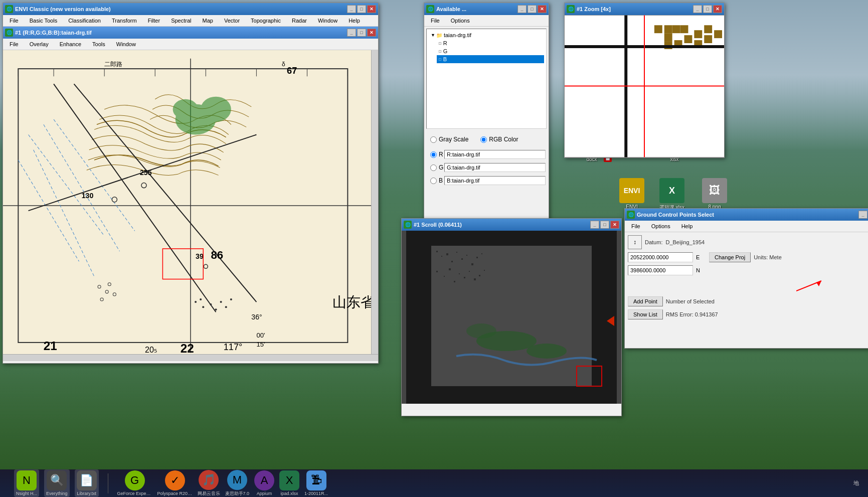 Image resolution: width=868 pixels, height=497 pixels. What do you see at coordinates (698, 9) in the screenshot?
I see `zoom-minimize: _` at bounding box center [698, 9].